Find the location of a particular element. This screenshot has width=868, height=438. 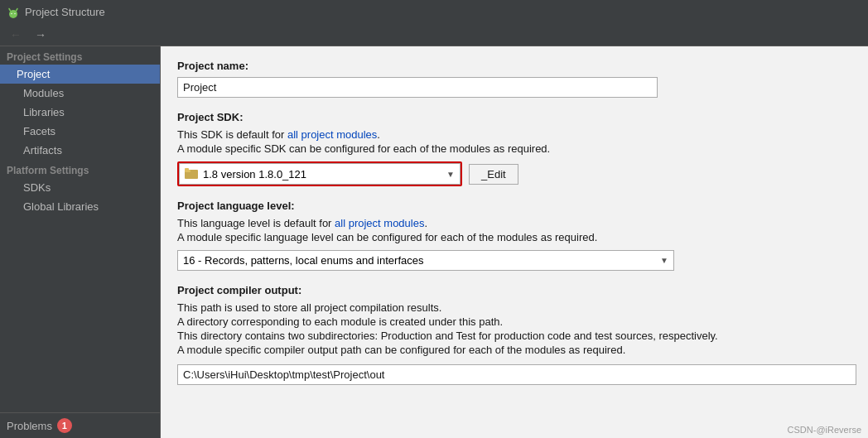

title-bar: Project Structure is located at coordinates (434, 12).